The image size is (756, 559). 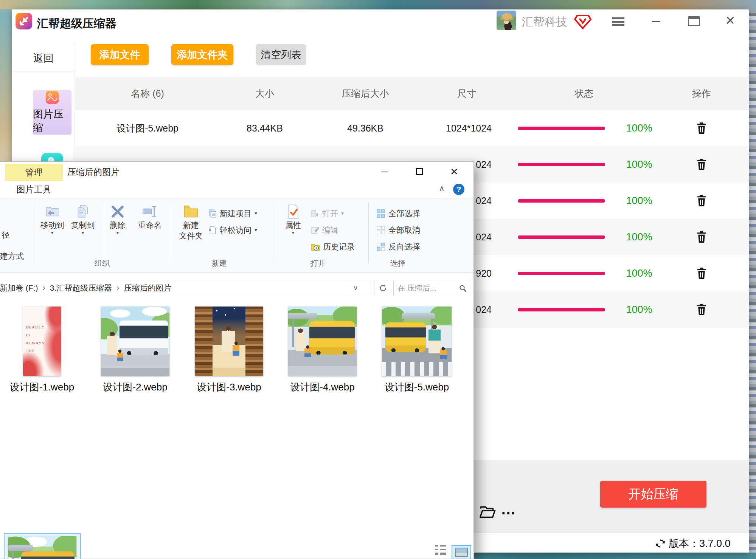 I want to click on refresh-button, so click(x=383, y=288).